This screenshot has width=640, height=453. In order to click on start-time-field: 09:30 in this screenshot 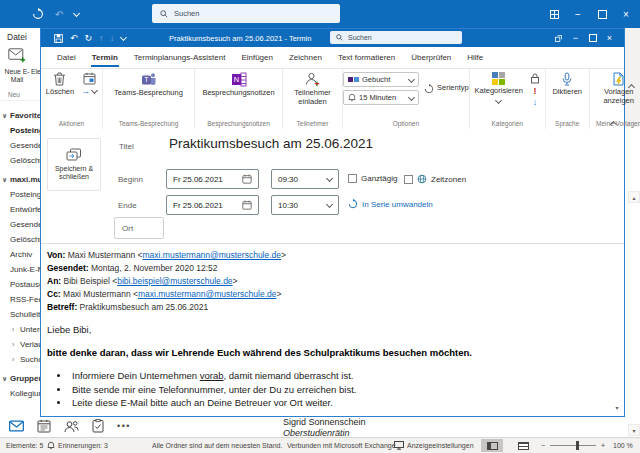, I will do `click(305, 179)`.